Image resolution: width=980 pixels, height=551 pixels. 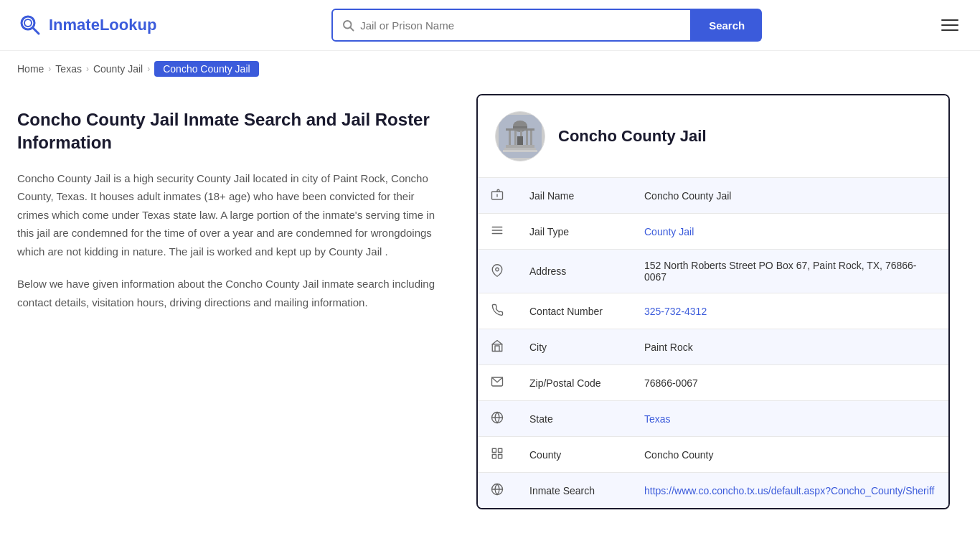 I want to click on search-wrapper, so click(x=512, y=25).